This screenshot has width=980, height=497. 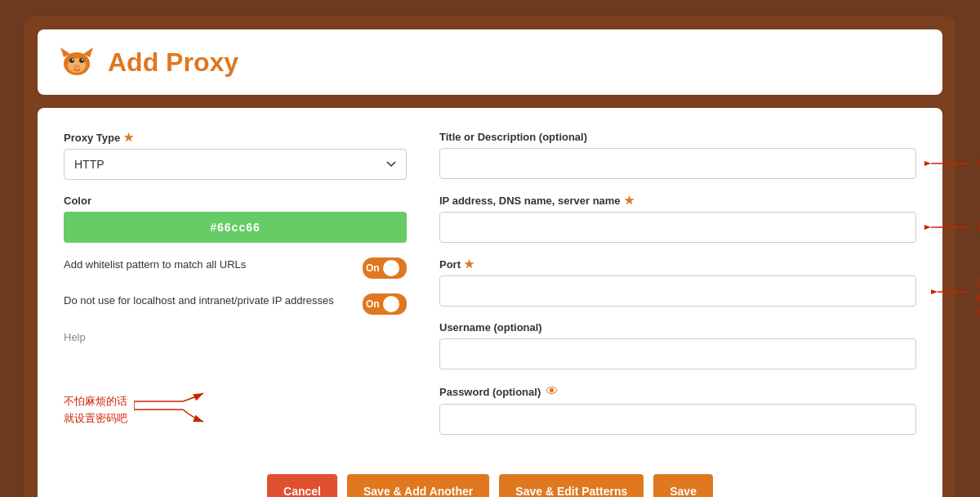 What do you see at coordinates (209, 301) in the screenshot?
I see `localhost-label: Do not use for localhost and intranet/pr…` at bounding box center [209, 301].